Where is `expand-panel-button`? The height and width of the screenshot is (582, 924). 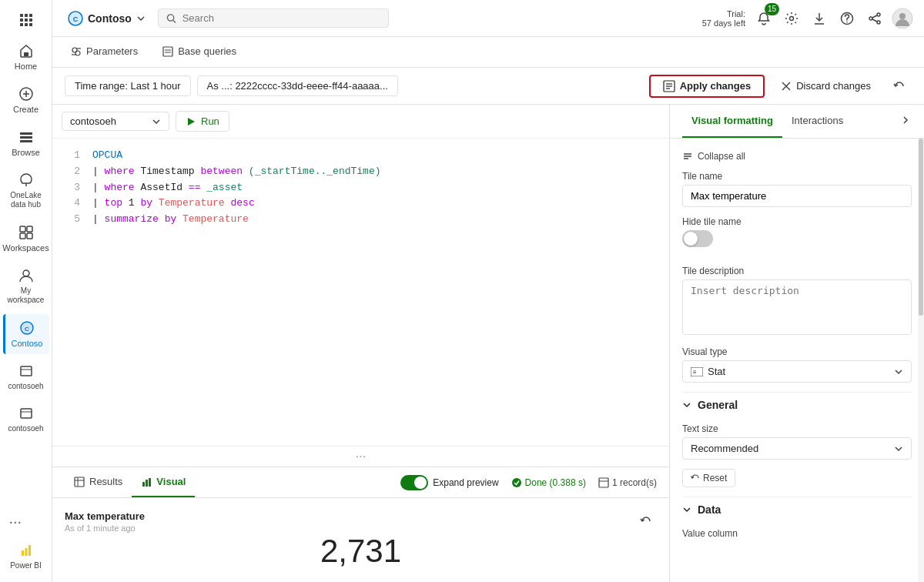
expand-panel-button is located at coordinates (906, 122).